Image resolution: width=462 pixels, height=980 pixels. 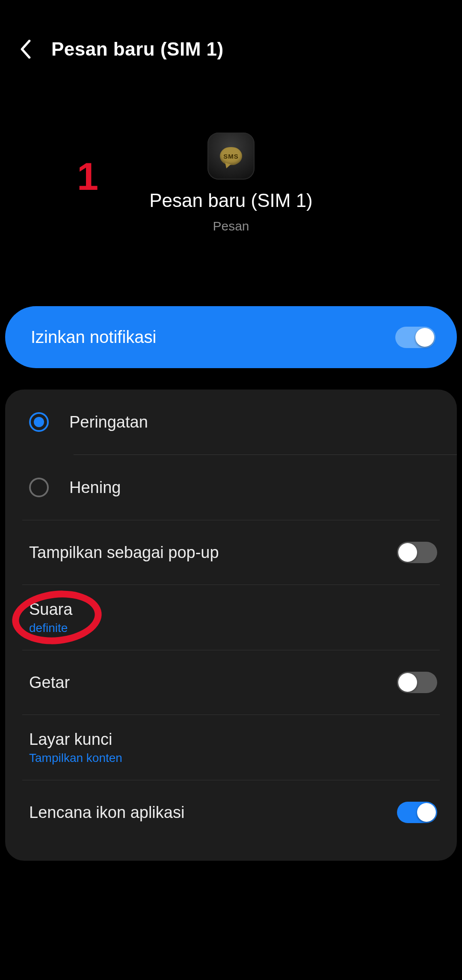 I want to click on lockscreen-label: Layar kunci, so click(x=76, y=740).